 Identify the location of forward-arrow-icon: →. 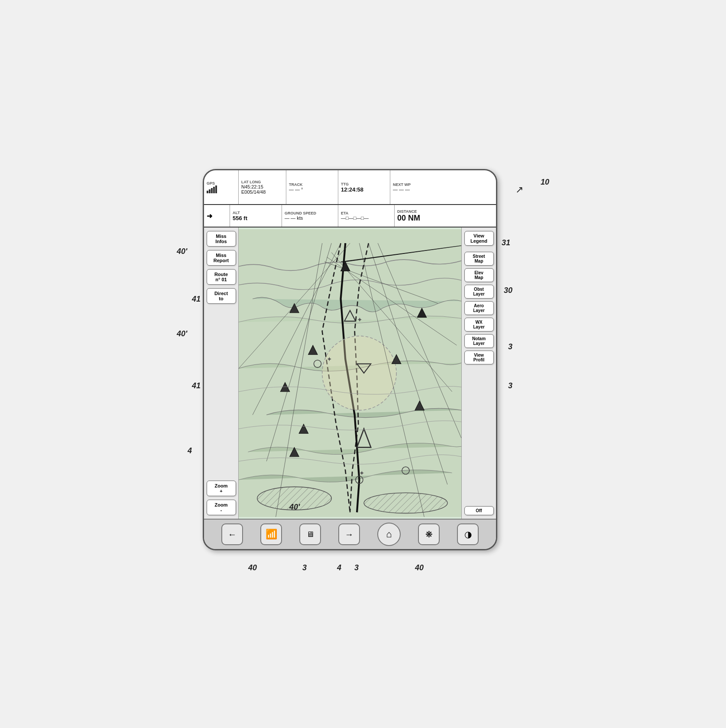
(349, 535).